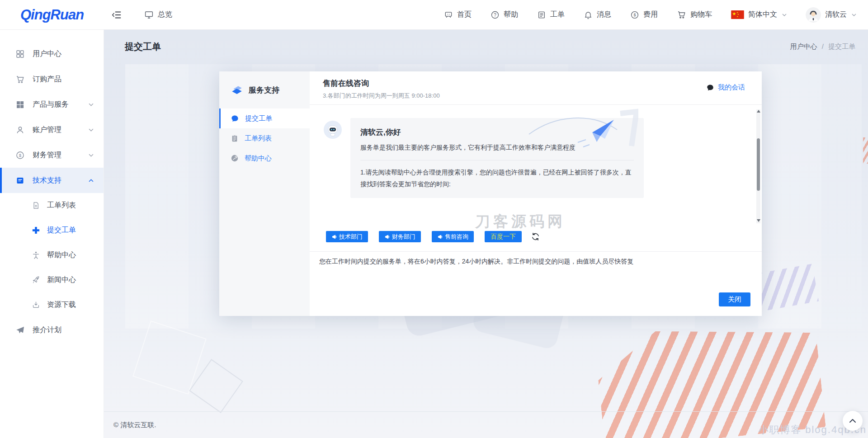 This screenshot has width=868, height=438. I want to click on nav-item-messages: 消息, so click(598, 14).